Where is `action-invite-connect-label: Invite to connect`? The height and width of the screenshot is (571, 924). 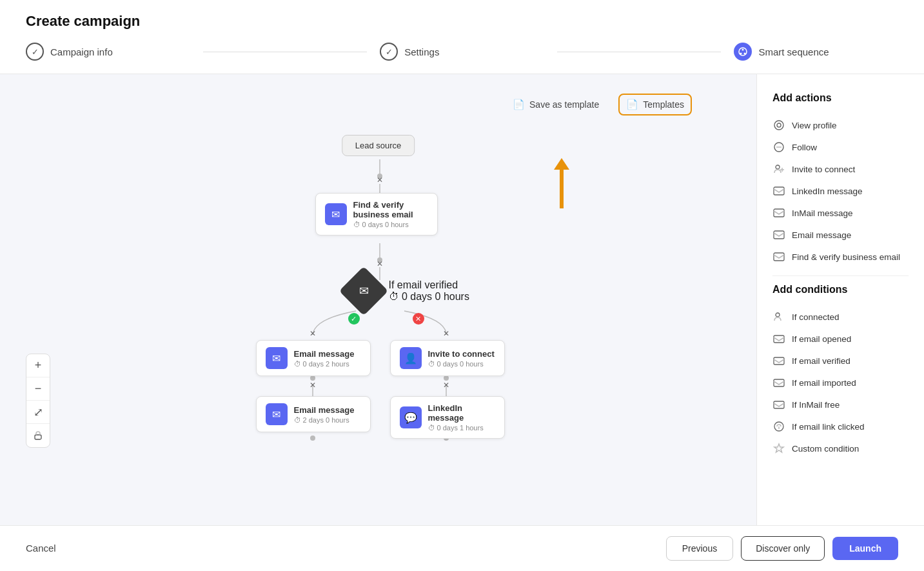
action-invite-connect-label: Invite to connect is located at coordinates (823, 169).